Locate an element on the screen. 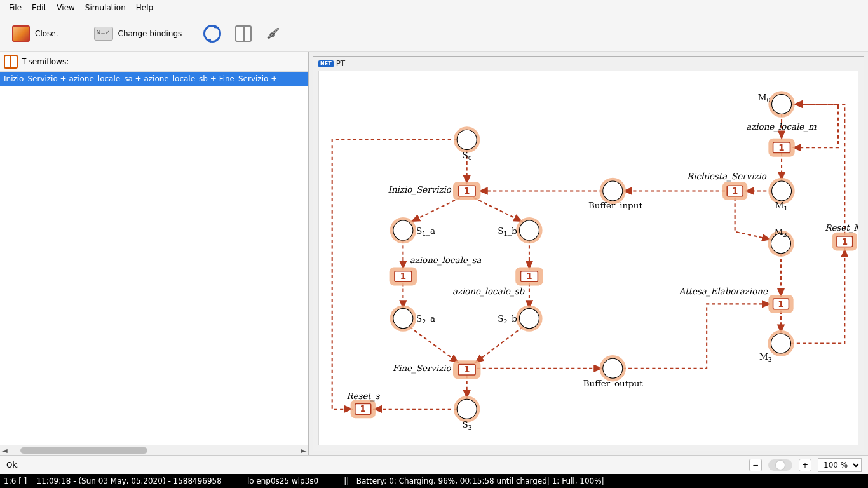 The image size is (868, 488). svg-text: M0 is located at coordinates (764, 98).